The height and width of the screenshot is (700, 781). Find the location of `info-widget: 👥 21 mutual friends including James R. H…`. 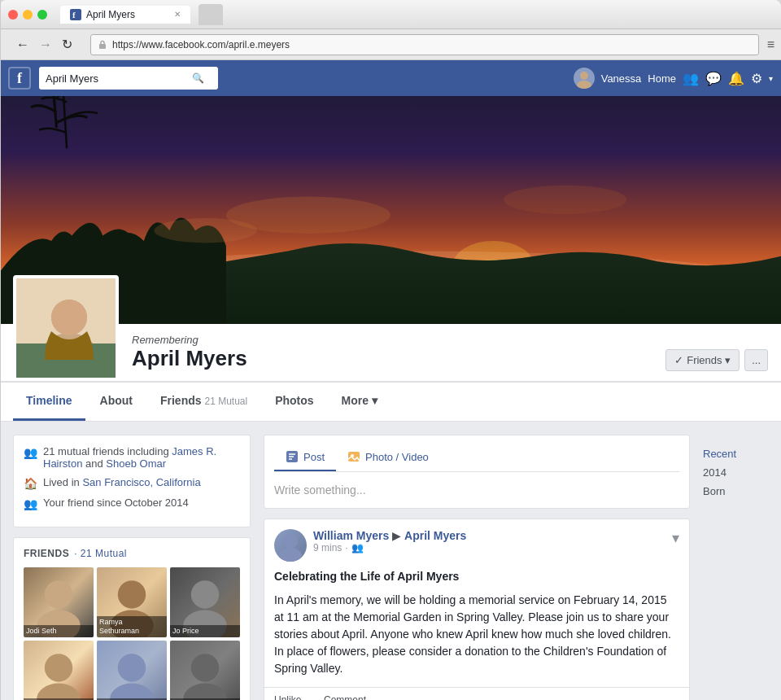

info-widget: 👥 21 mutual friends including James R. H… is located at coordinates (132, 481).